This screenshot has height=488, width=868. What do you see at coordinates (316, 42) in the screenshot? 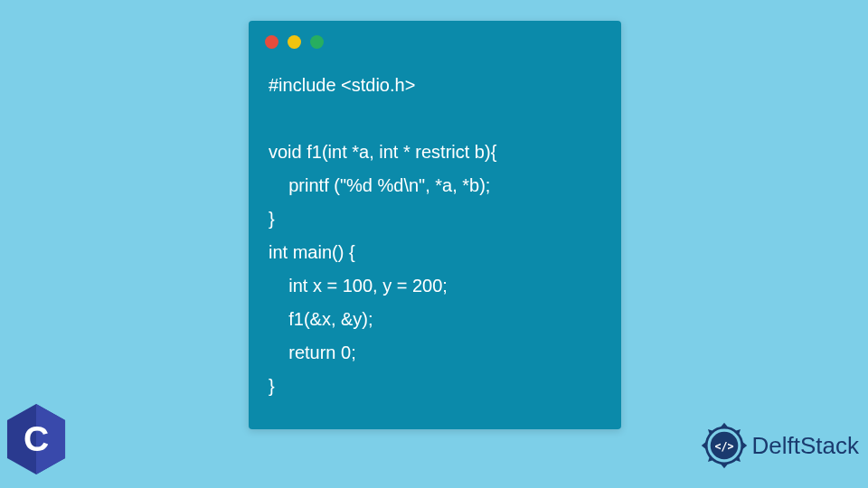
I see `maximize-dot-icon` at bounding box center [316, 42].